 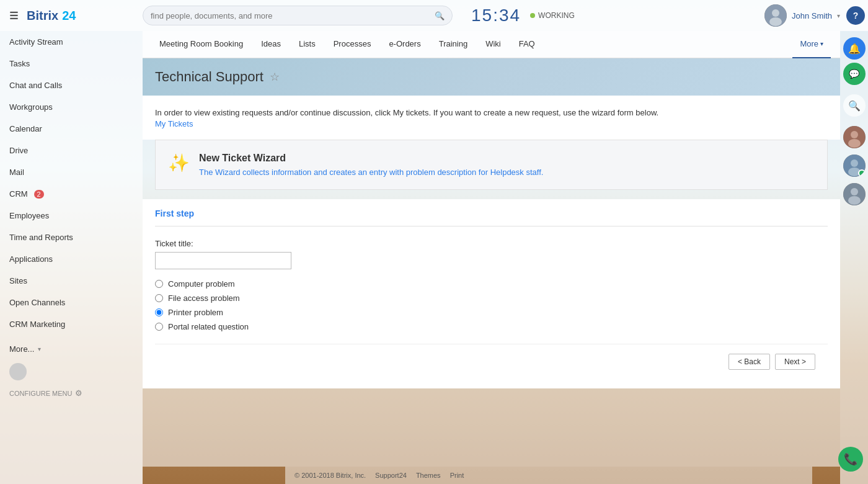 I want to click on tab-lists: Lists, so click(x=308, y=45).